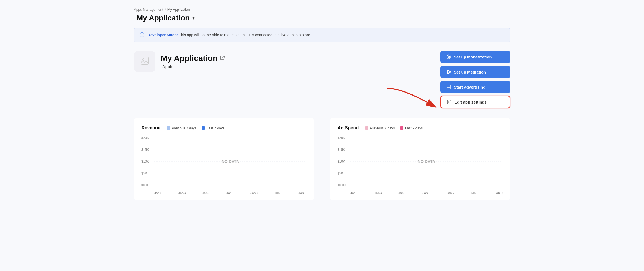  Describe the element at coordinates (245, 35) in the screenshot. I see `developer-banner-description: This app will not be able to monetize un…` at that location.